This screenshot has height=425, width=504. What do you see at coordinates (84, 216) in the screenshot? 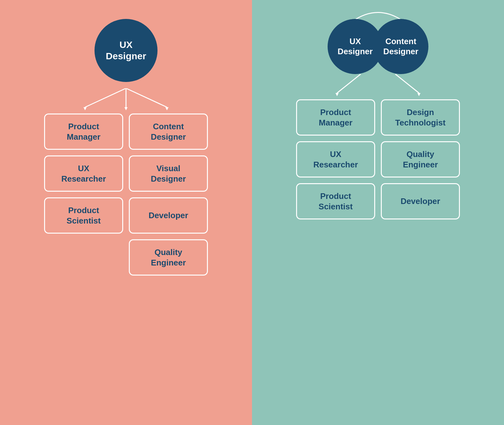
I see `left-box-product-scientist: ProductScientist` at bounding box center [84, 216].